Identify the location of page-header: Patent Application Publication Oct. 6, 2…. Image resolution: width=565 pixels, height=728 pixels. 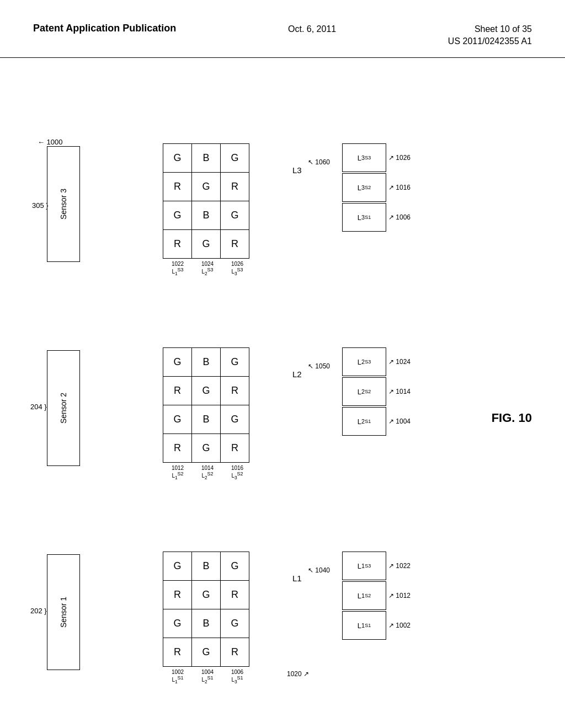
(282, 29).